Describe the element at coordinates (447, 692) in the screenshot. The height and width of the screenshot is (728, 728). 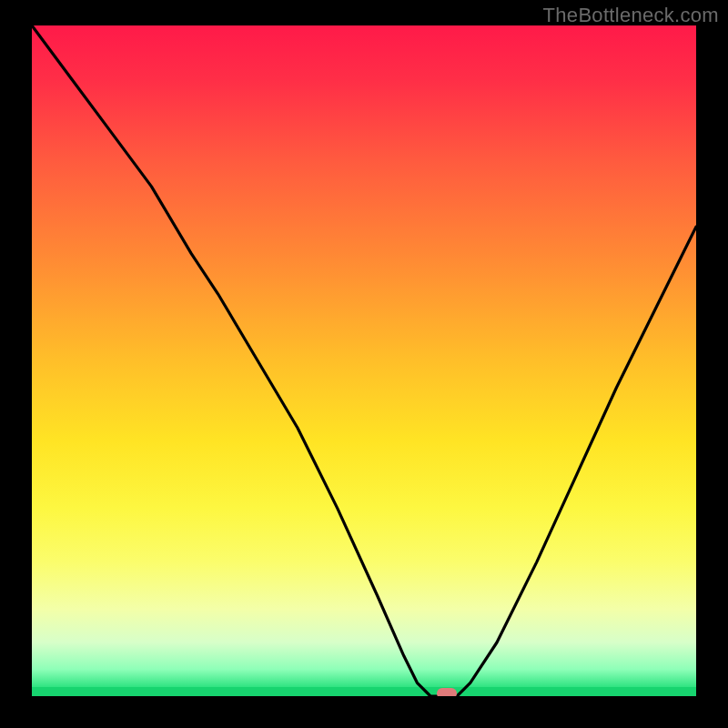
I see `optimum-marker` at that location.